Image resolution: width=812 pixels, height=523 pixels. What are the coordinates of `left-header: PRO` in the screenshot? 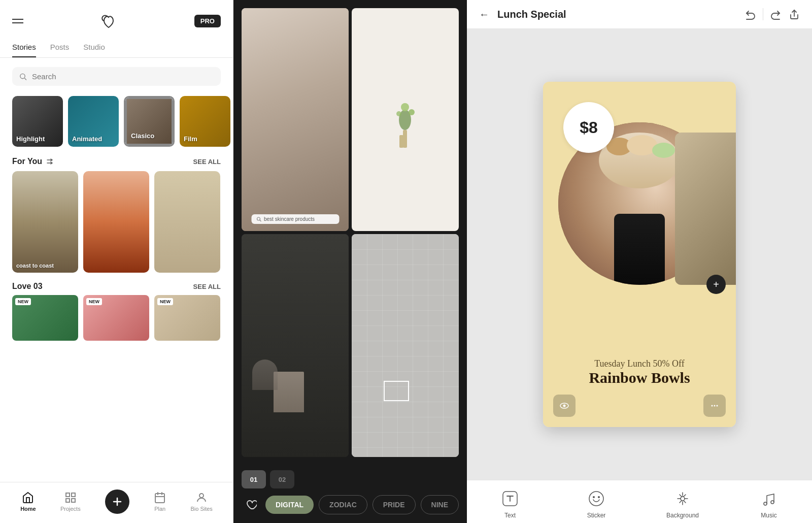 It's located at (117, 19).